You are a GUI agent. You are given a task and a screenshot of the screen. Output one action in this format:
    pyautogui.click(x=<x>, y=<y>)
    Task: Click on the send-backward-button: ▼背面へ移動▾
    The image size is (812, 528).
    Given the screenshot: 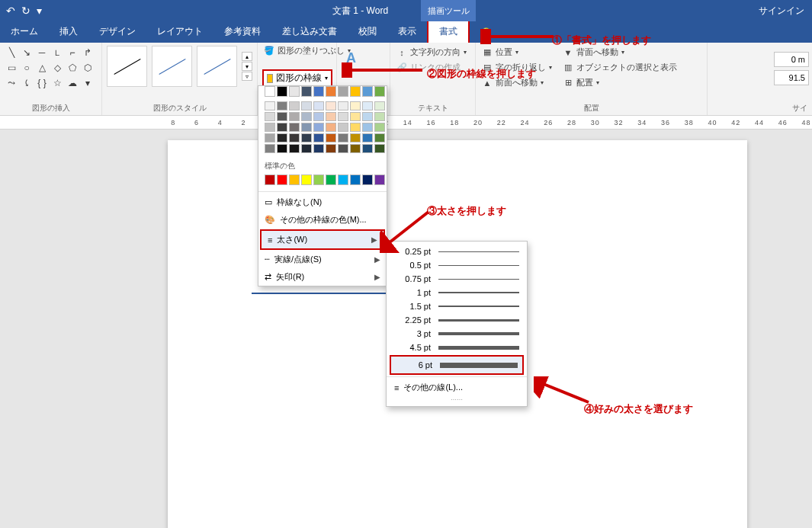 What is the action you would take?
    pyautogui.click(x=620, y=52)
    